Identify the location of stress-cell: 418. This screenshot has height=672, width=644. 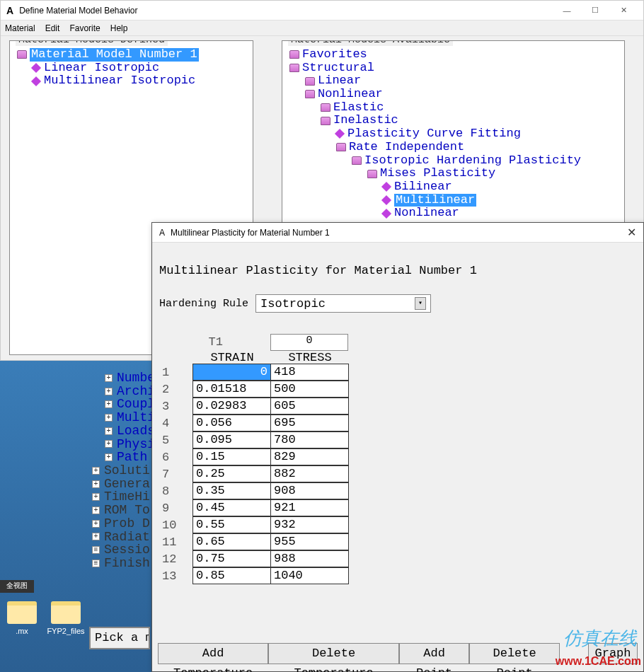
(310, 372).